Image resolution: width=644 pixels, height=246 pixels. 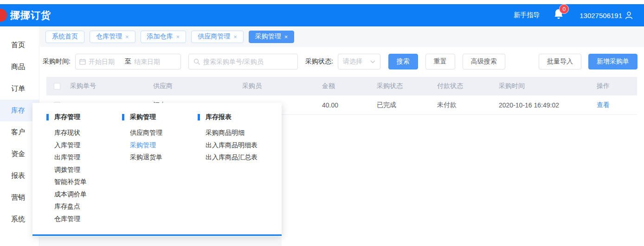 I want to click on tab-supplier-management: 供应商管理 ×, so click(x=217, y=37).